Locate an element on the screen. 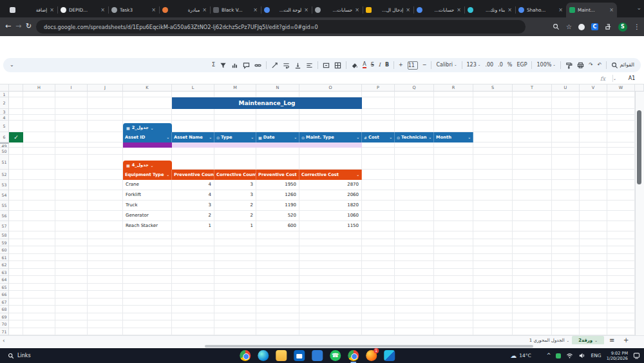 This screenshot has width=644, height=363. column-header: P is located at coordinates (379, 88).